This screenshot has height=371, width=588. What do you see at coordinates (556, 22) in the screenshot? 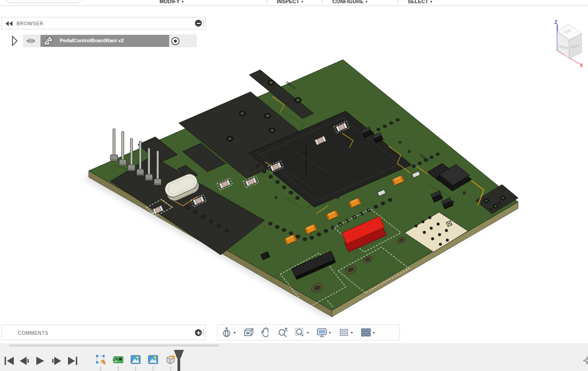
I see `z-axis-label: Z` at bounding box center [556, 22].